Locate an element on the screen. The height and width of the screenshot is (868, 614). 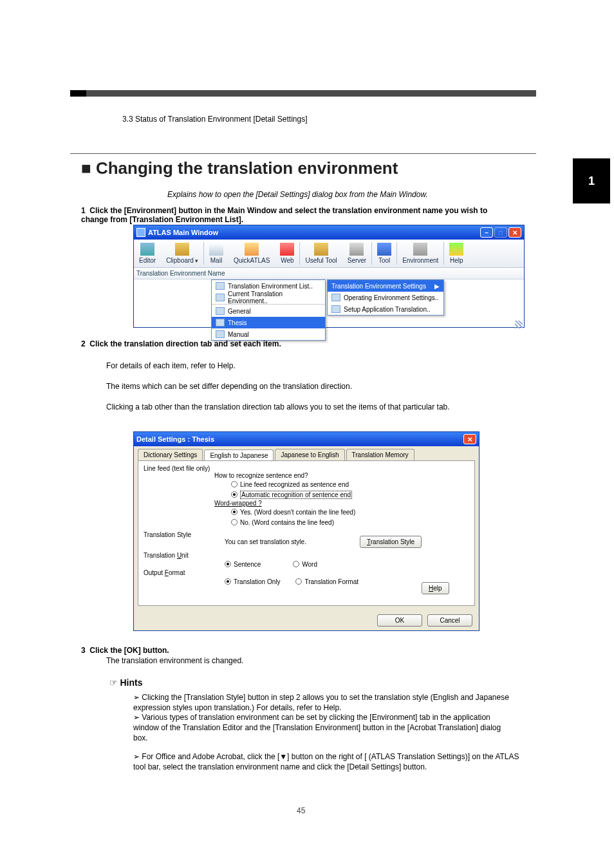
tb-label: QuickATLAS is located at coordinates (252, 260).